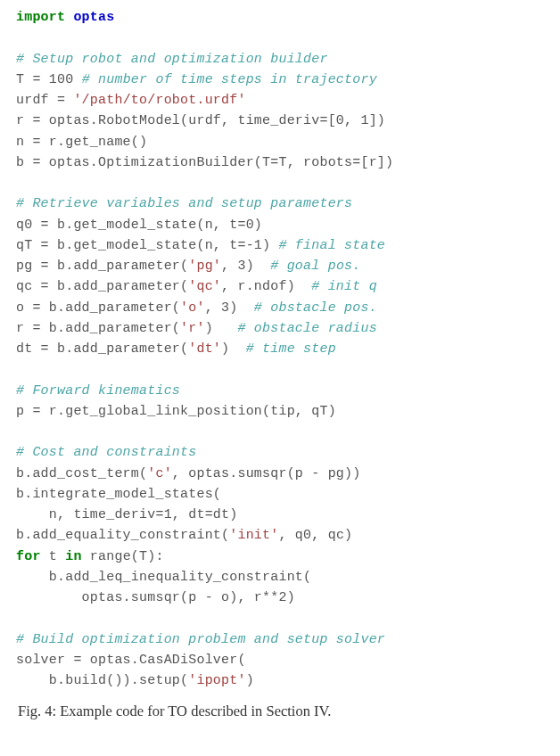 This screenshot has height=756, width=560. I want to click on code-text: range(T):, so click(123, 556).